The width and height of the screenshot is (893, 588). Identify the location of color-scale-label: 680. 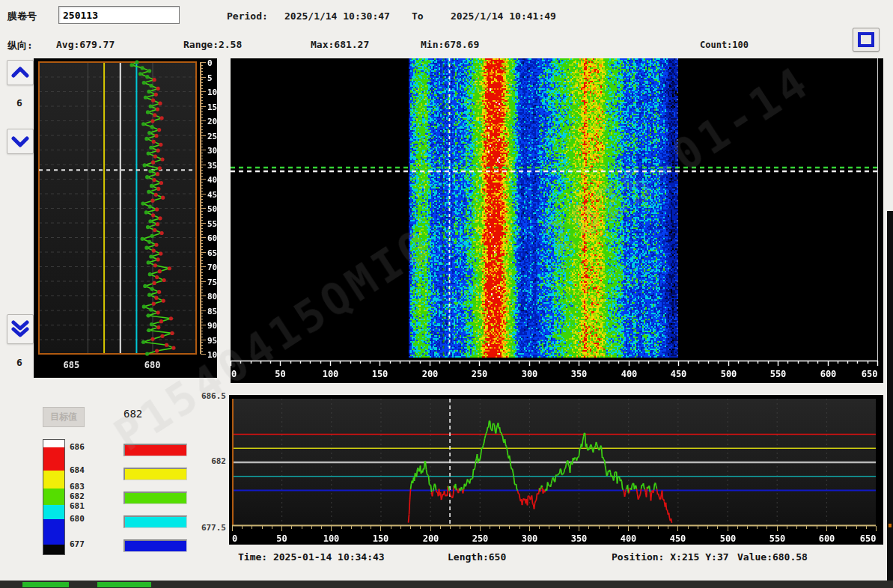
(77, 519).